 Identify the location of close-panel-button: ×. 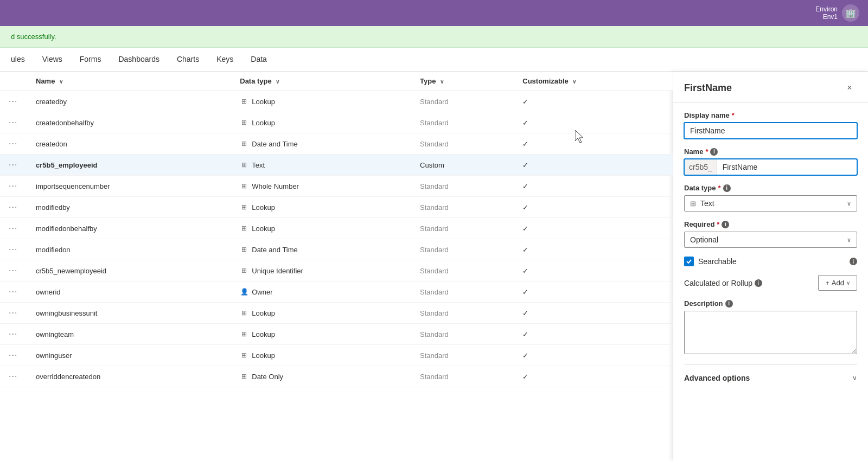
(850, 88).